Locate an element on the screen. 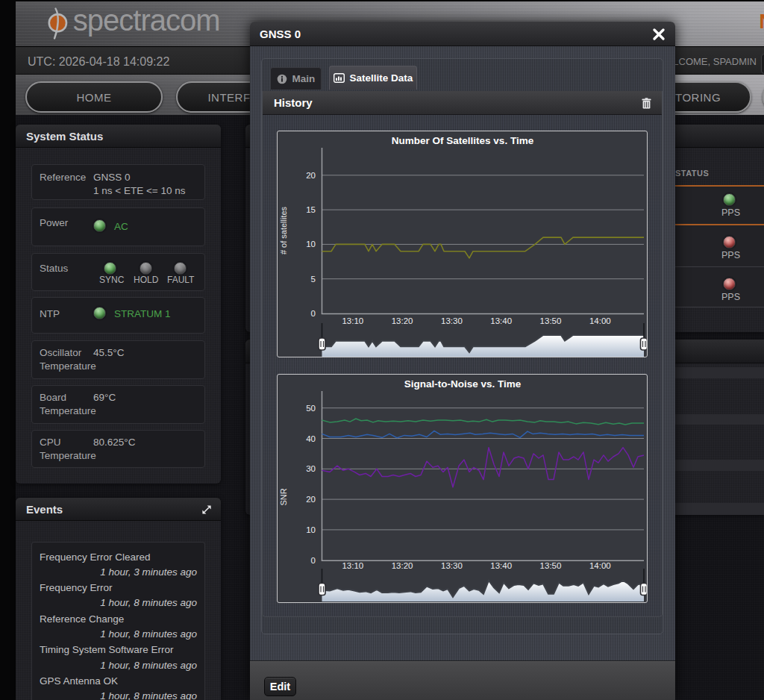 This screenshot has width=764, height=700. svg-text: Signal-to-Noise vs. Time is located at coordinates (463, 384).